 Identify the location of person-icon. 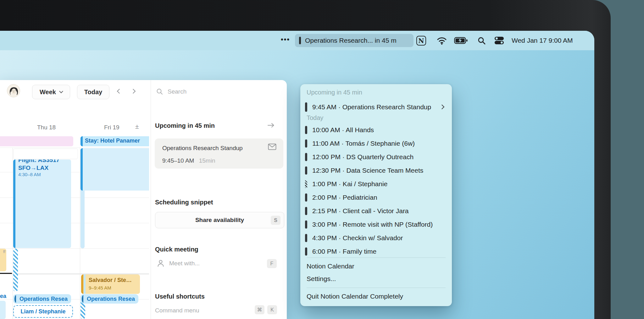
(161, 263).